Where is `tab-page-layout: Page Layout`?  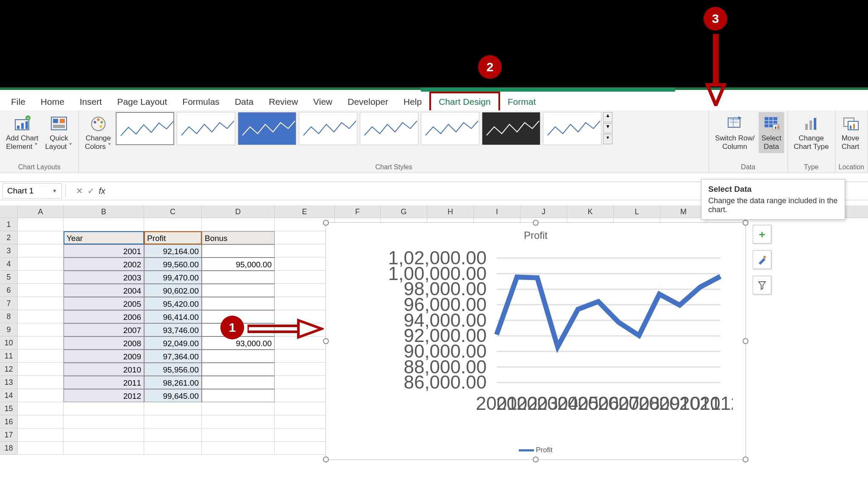 tab-page-layout: Page Layout is located at coordinates (142, 102).